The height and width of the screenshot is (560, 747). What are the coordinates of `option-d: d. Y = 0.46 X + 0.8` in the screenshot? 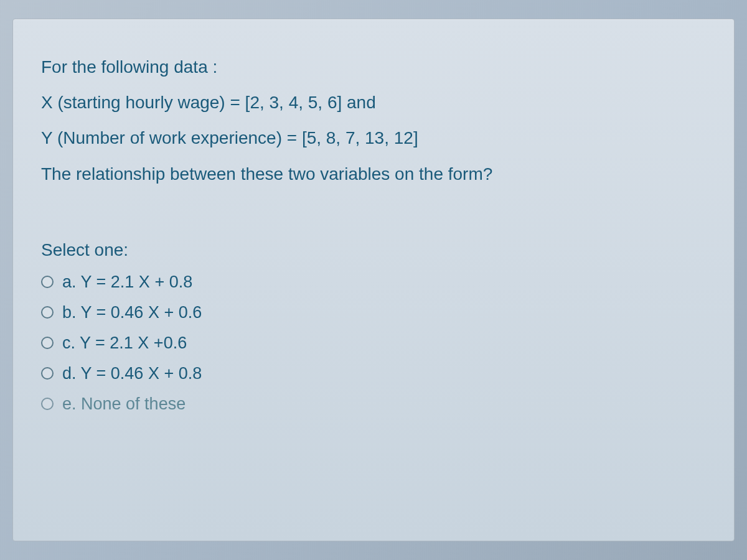 It's located at (374, 373).